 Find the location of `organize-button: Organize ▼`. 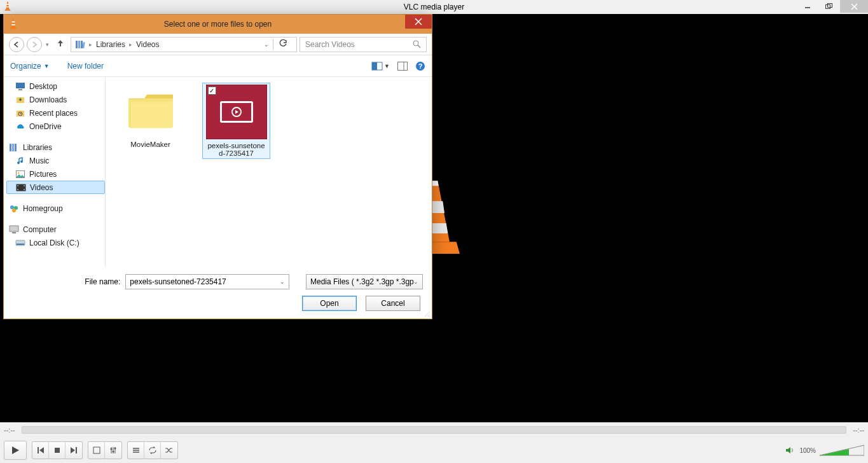

organize-button: Organize ▼ is located at coordinates (30, 66).